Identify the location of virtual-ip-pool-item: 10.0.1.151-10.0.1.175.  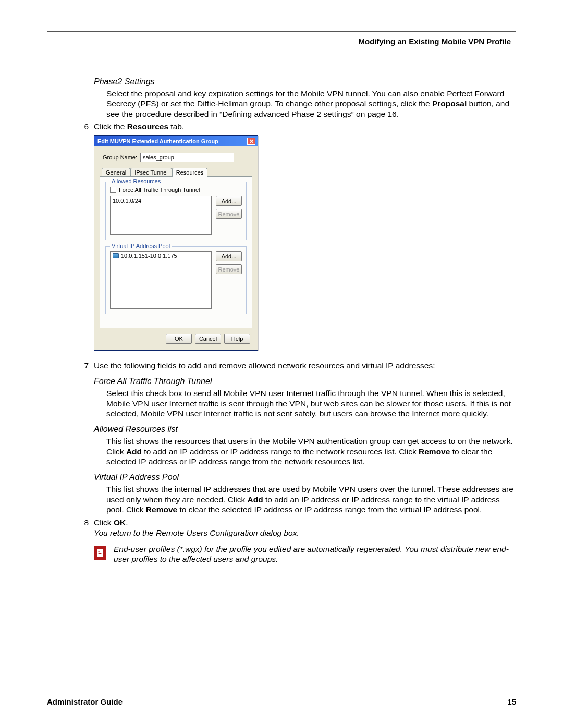
(161, 256).